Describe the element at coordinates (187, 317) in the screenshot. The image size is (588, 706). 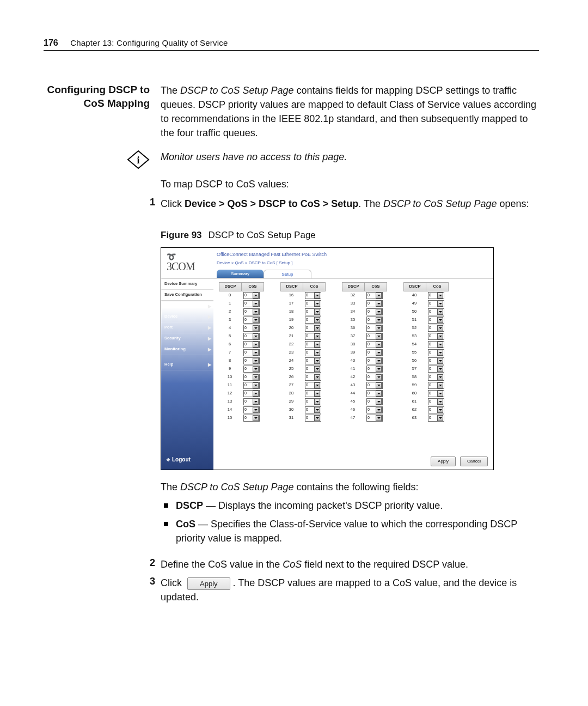
I see `sidebar-item-device: Device▶` at that location.